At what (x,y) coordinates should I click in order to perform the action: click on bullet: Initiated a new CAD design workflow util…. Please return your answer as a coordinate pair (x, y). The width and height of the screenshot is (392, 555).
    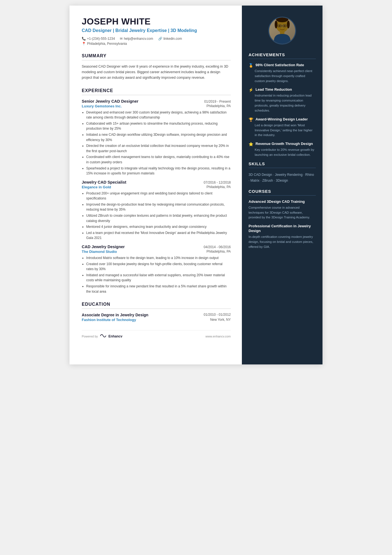
    Looking at the image, I should click on (158, 137).